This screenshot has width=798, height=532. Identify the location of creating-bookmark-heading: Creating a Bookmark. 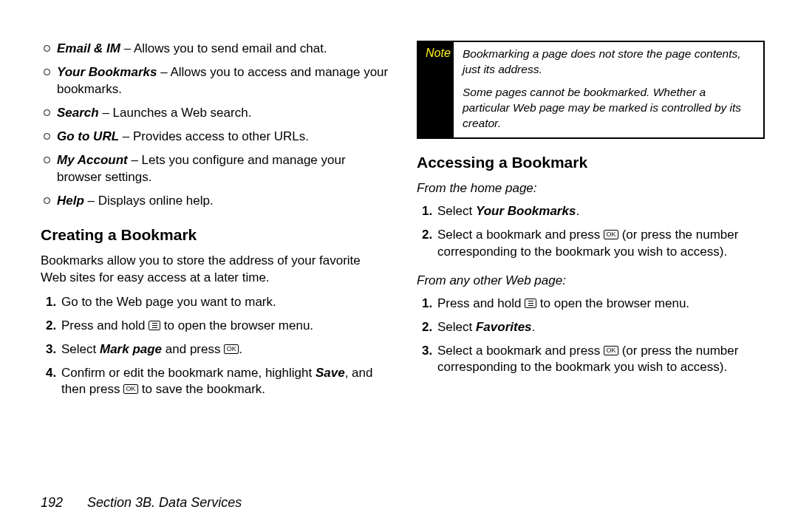
(214, 235).